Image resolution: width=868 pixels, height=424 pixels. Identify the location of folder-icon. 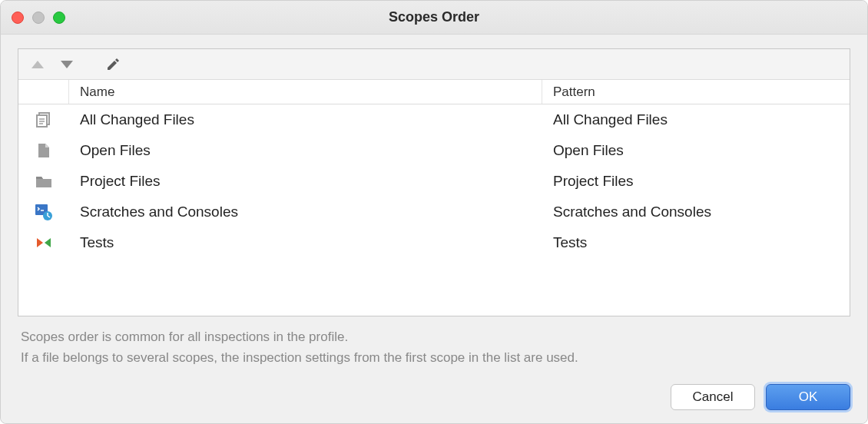
(44, 181).